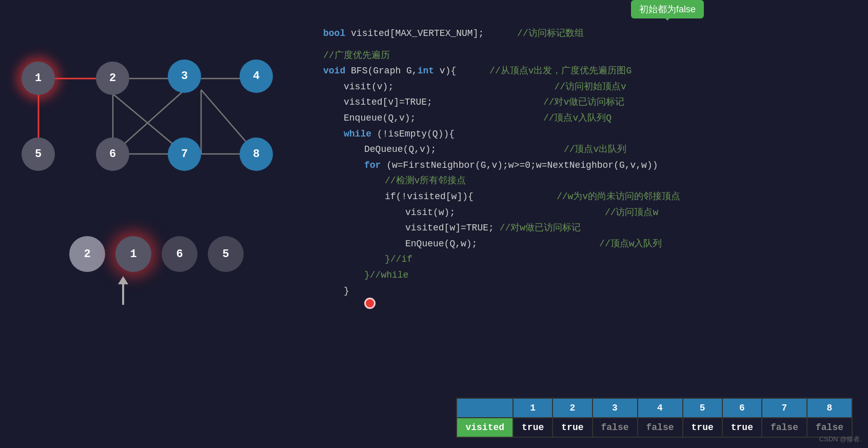 The height and width of the screenshot is (448, 868). What do you see at coordinates (113, 154) in the screenshot?
I see `graph-node-6: 6` at bounding box center [113, 154].